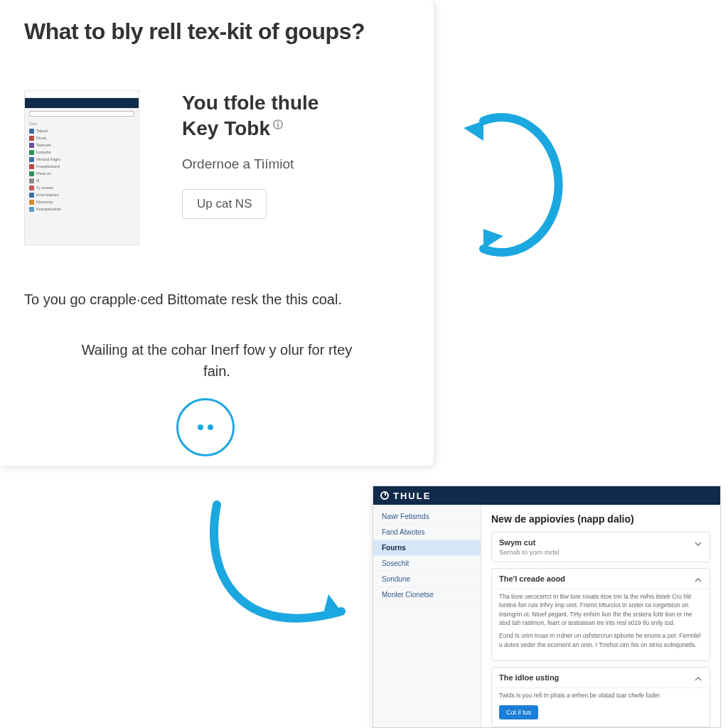 The width and height of the screenshot is (728, 728). Describe the element at coordinates (427, 548) in the screenshot. I see `sidebar-item: Fourns` at that location.